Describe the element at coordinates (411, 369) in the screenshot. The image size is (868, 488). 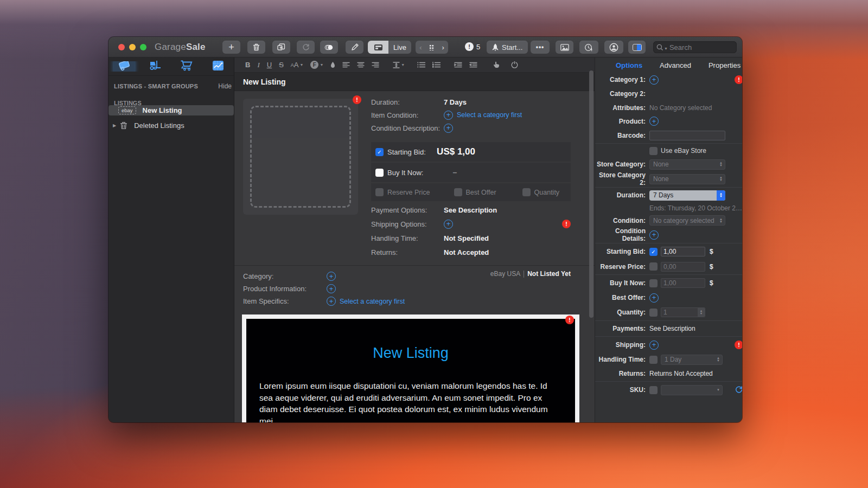
I see `description-preview: New Listing Lorem ipsum eum iisque dispu…` at that location.